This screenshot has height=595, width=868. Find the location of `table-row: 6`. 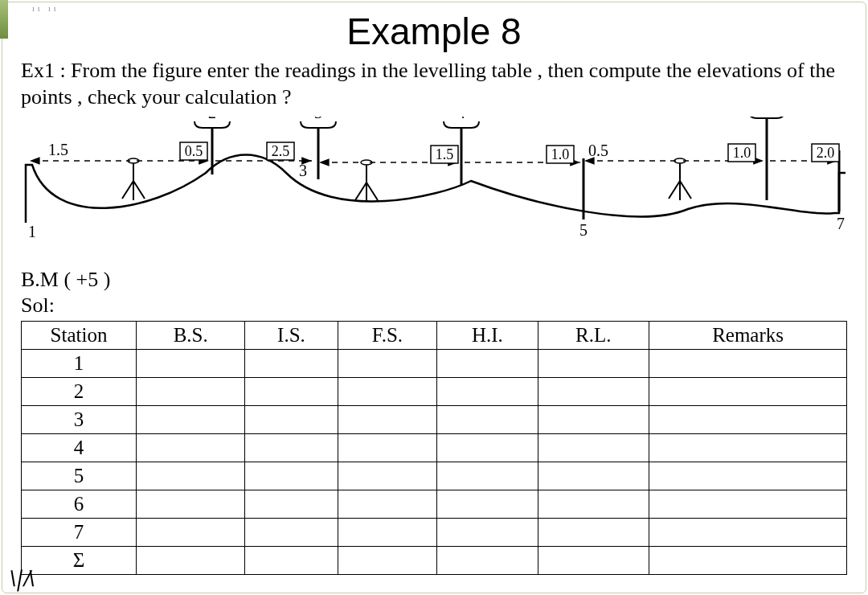

table-row: 6 is located at coordinates (434, 505).